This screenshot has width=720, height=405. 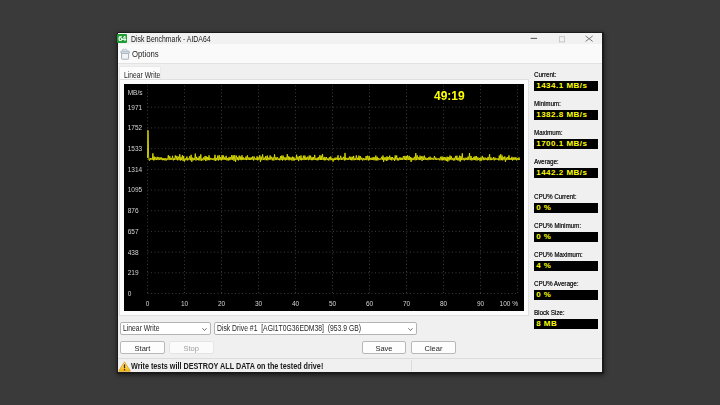 I want to click on svg-text: 30, so click(x=258, y=304).